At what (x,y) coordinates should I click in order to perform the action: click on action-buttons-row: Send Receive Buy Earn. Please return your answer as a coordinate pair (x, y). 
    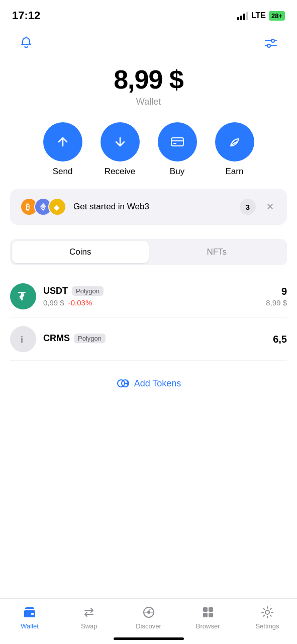
    Looking at the image, I should click on (149, 153).